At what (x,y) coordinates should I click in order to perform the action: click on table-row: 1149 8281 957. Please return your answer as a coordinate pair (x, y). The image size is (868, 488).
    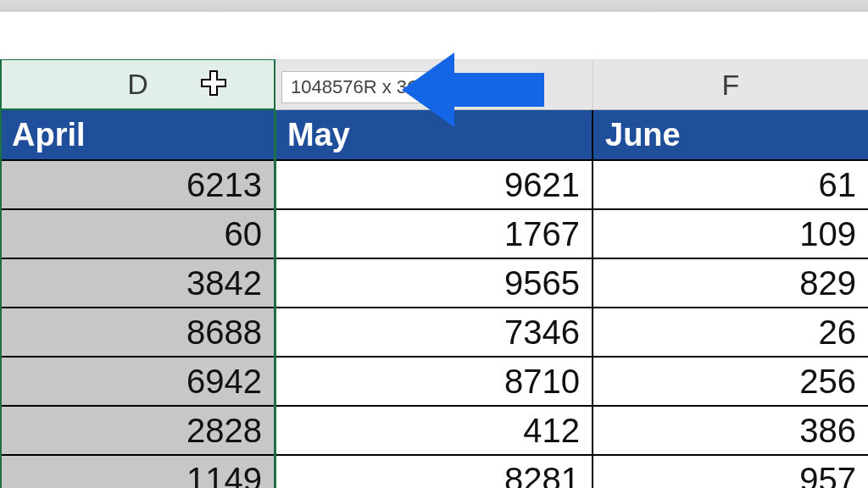
    Looking at the image, I should click on (434, 472).